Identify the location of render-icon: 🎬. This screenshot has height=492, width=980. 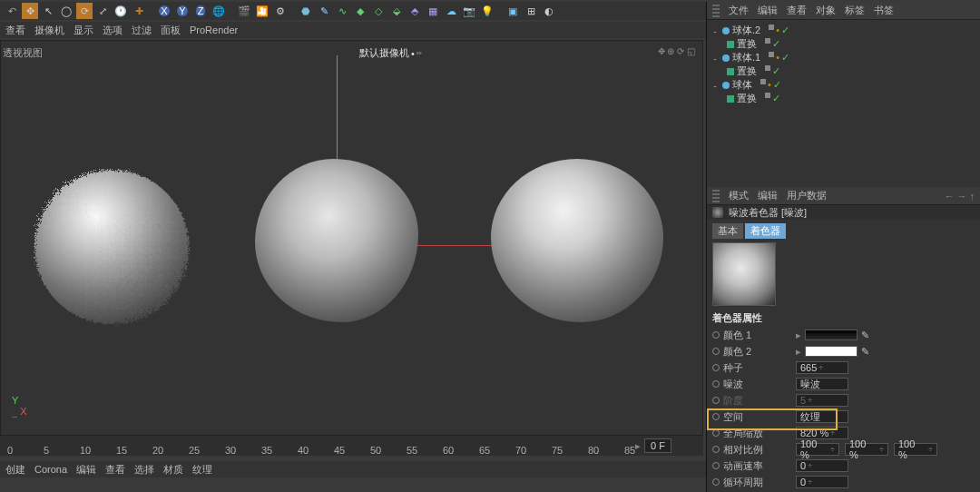
(244, 11).